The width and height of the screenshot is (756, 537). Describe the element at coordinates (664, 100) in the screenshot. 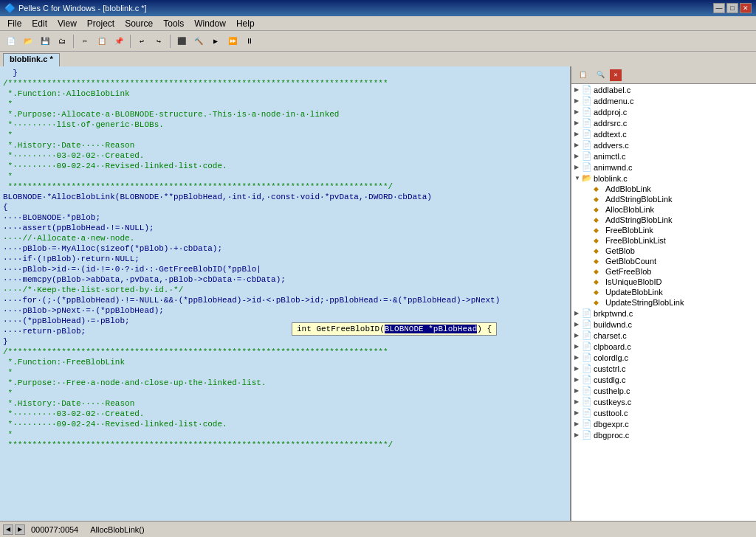

I see `tree-file-item: ▶📄addmenu.c` at that location.